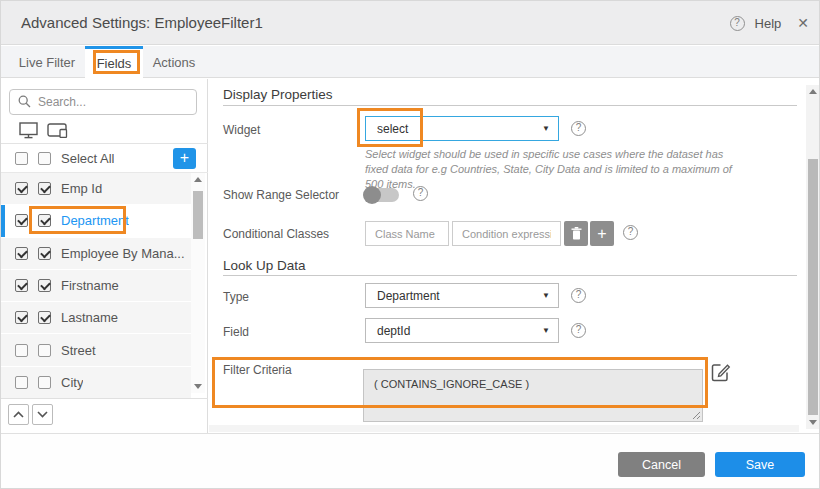  What do you see at coordinates (578, 128) in the screenshot?
I see `widget-help-icon: ?` at bounding box center [578, 128].